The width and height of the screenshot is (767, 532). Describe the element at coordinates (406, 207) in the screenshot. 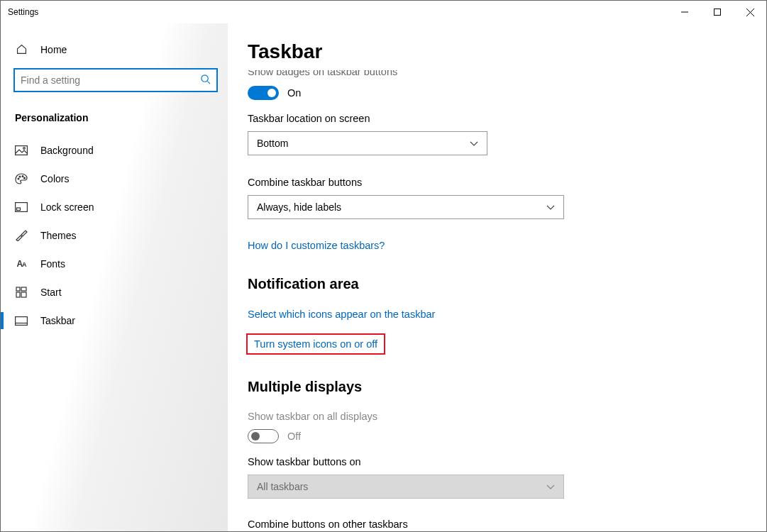

I see `combine-select: Always, hide labels` at that location.